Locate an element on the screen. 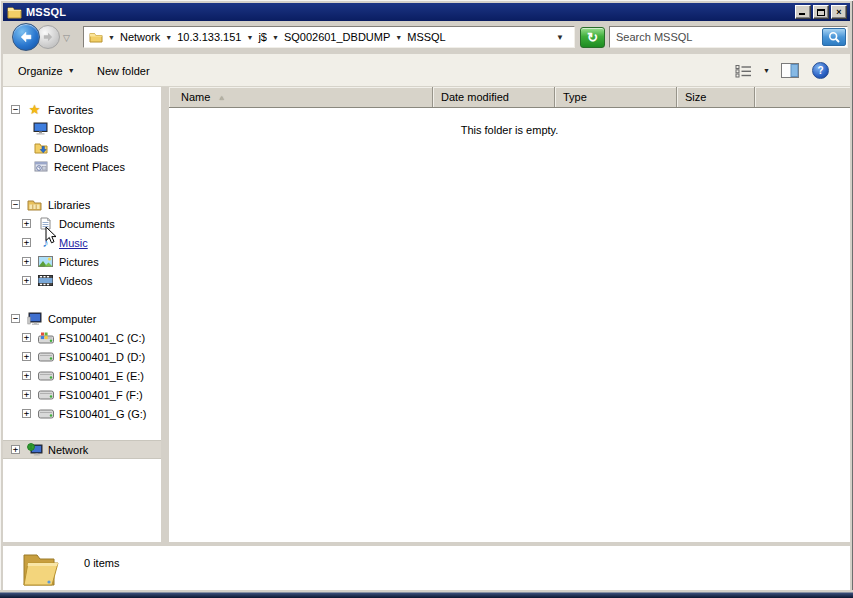  sidebar-item-libraries: − Libraries is located at coordinates (82, 204).